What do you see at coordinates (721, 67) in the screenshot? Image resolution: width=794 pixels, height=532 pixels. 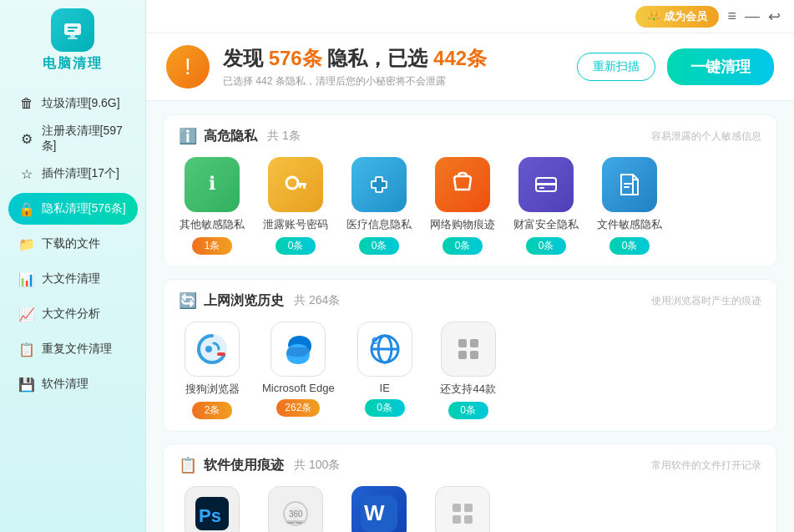 I see `clean-button: 一键清理` at bounding box center [721, 67].